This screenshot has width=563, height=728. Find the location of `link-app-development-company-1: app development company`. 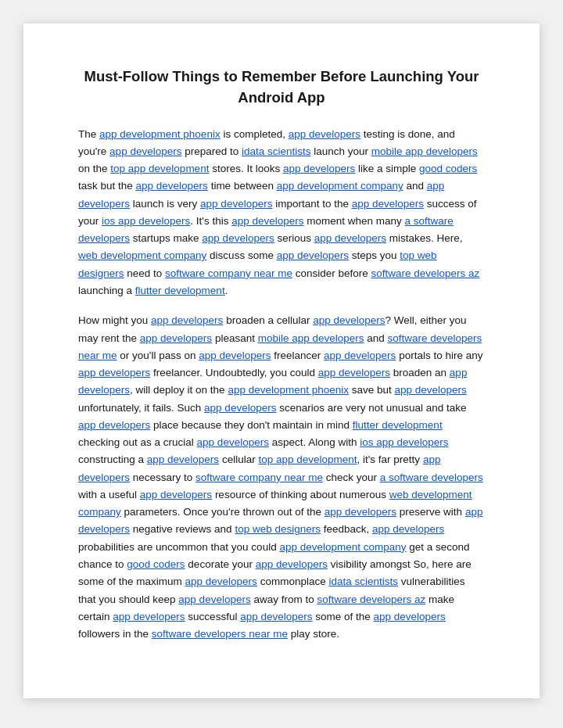

link-app-development-company-1: app development company is located at coordinates (340, 186).